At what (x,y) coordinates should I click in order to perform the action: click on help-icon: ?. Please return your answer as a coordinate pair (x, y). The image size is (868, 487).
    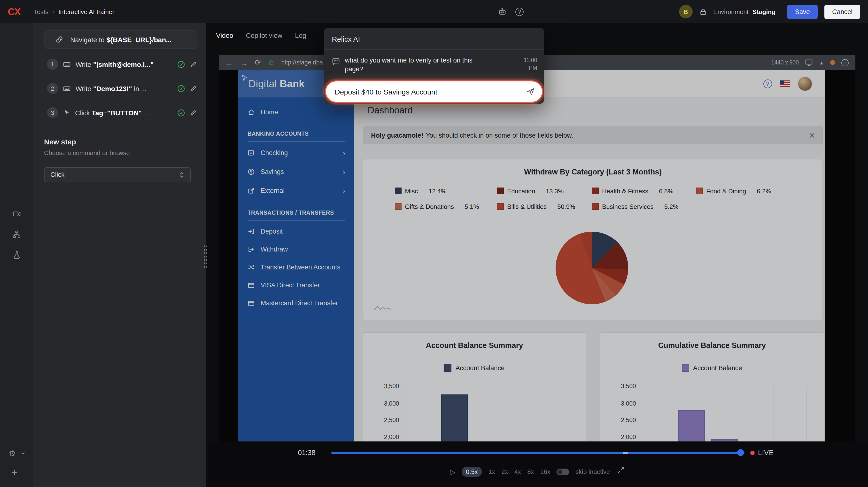
    Looking at the image, I should click on (520, 11).